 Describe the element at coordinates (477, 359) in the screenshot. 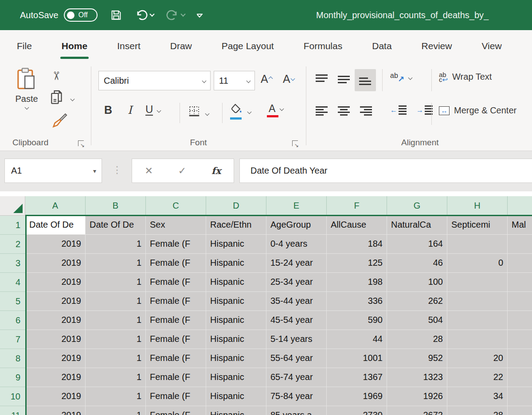

I see `cell-H8: 20` at that location.